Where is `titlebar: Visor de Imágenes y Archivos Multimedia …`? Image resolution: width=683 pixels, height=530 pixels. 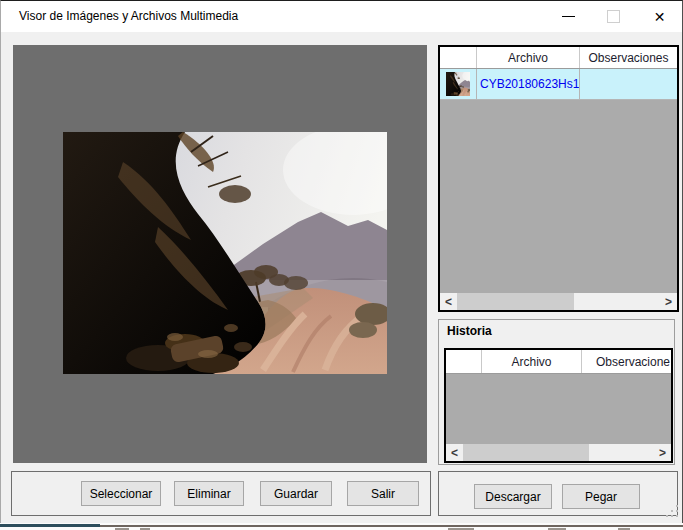
titlebar: Visor de Imágenes y Archivos Multimedia … is located at coordinates (342, 16).